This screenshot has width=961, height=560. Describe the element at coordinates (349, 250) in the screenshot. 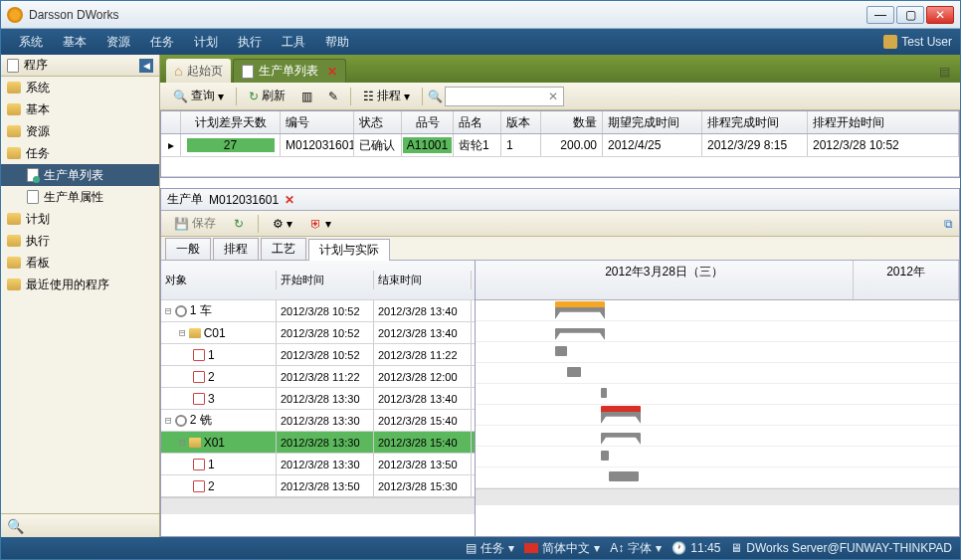

I see `detail-tab: 计划与实际` at that location.